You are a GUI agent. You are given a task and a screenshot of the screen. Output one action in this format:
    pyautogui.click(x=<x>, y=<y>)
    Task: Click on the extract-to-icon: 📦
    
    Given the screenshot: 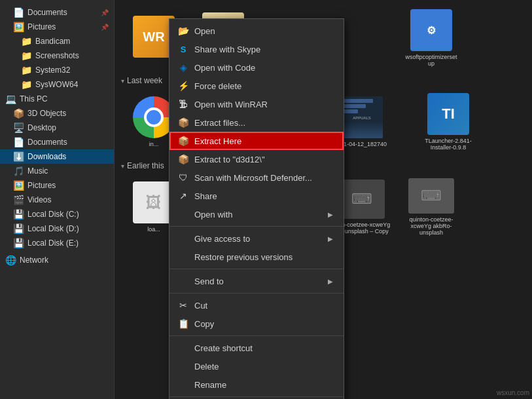 What is the action you would take?
    pyautogui.click(x=183, y=159)
    